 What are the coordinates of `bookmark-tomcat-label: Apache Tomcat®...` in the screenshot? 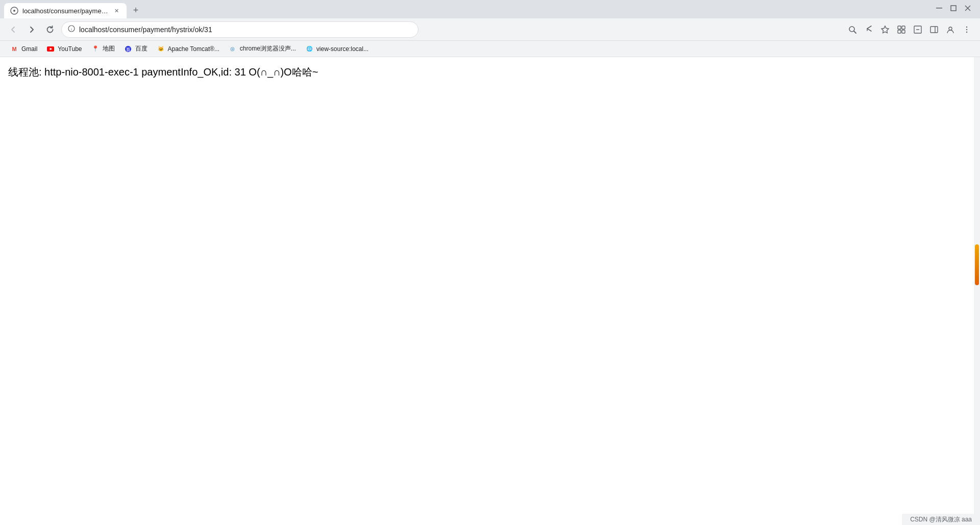 It's located at (194, 49).